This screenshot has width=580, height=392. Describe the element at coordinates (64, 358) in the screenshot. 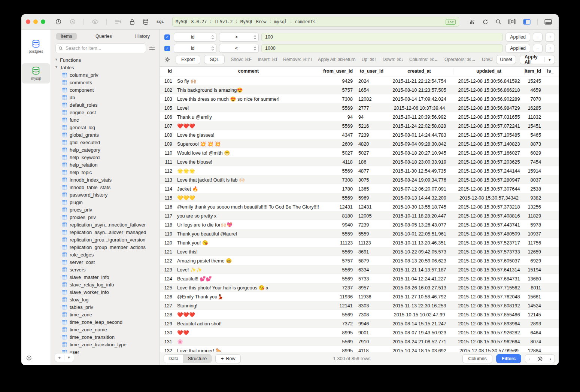

I see `add-item-button-group: + ▼` at that location.